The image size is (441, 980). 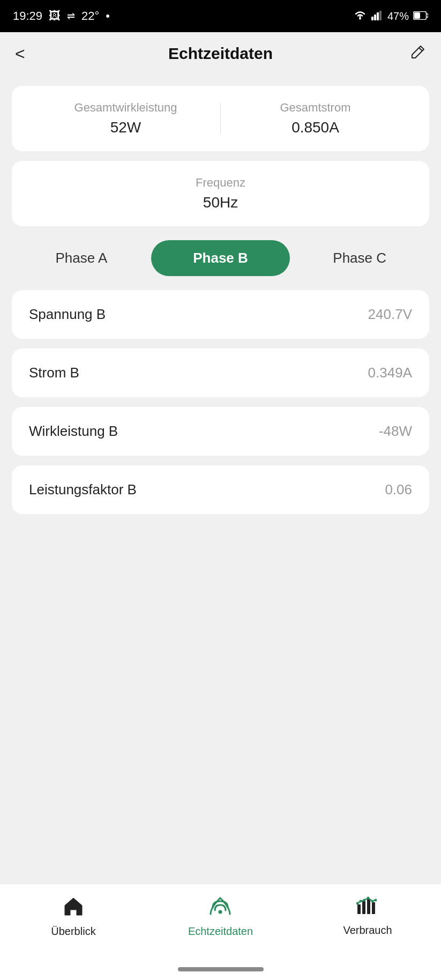 I want to click on status-left: 19:29 🖼 ⇌ 22° •, so click(x=61, y=16).